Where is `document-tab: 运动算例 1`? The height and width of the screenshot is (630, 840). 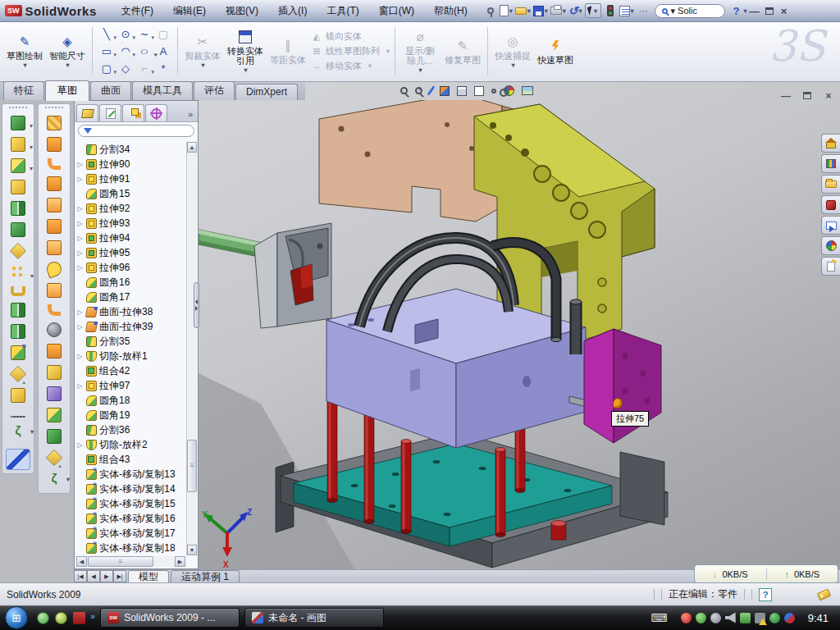
document-tab: 运动算例 1 is located at coordinates (205, 576).